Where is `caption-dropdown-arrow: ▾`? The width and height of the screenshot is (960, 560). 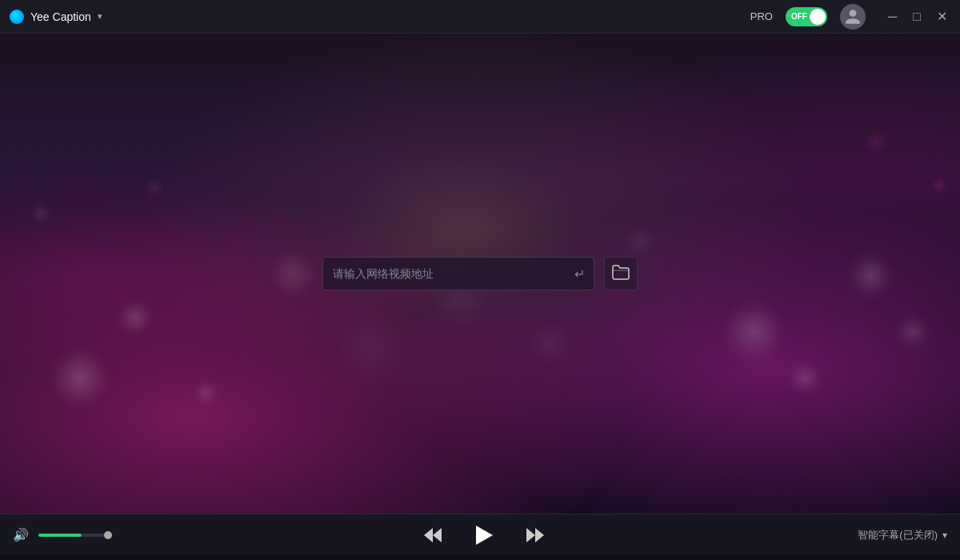 caption-dropdown-arrow: ▾ is located at coordinates (945, 535).